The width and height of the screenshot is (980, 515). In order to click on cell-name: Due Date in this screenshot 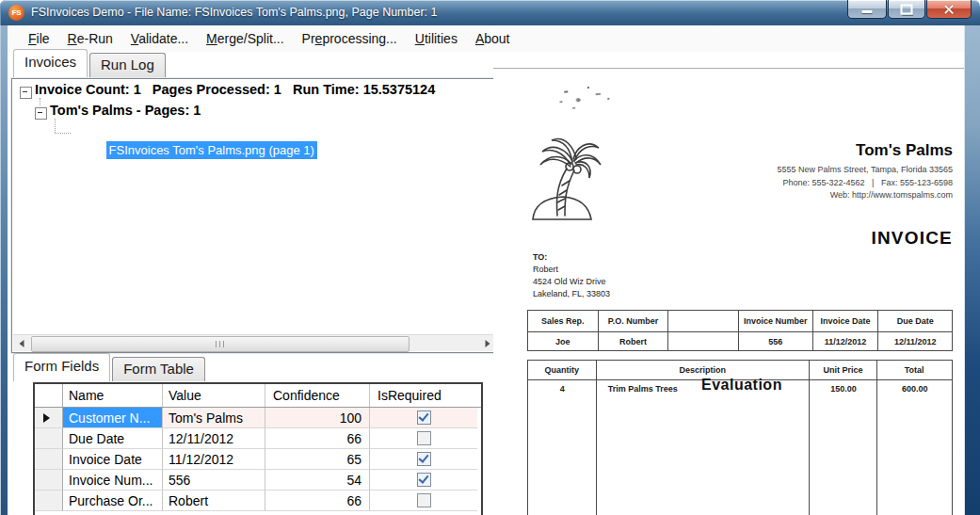, I will do `click(113, 439)`.